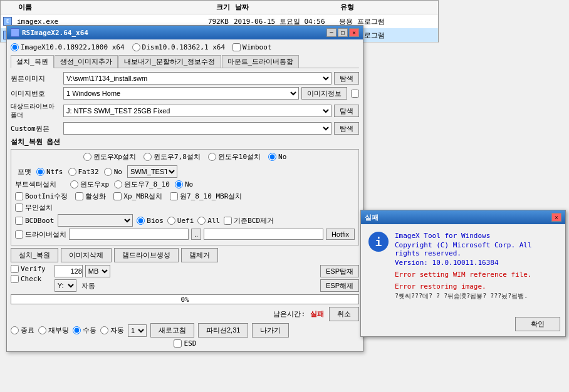 The width and height of the screenshot is (569, 392). I want to click on radio-fat32: Fat32, so click(84, 172).